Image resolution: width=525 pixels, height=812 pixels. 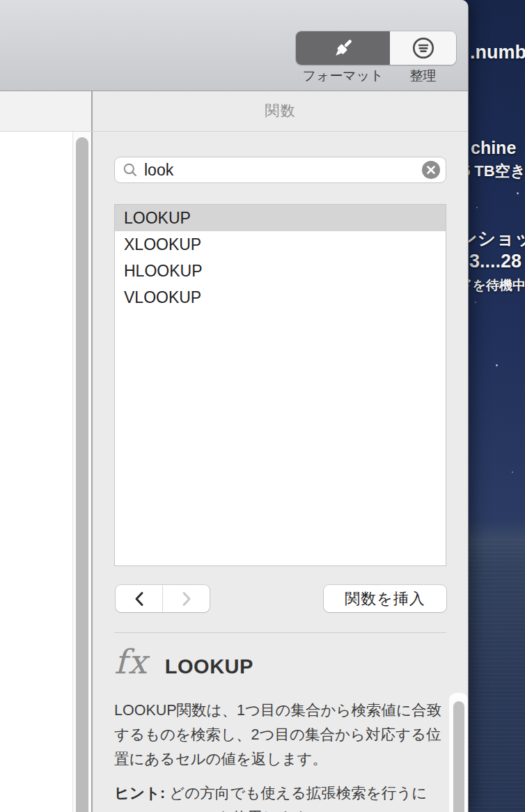 I want to click on organize-button-label: 整理, so click(x=423, y=76).